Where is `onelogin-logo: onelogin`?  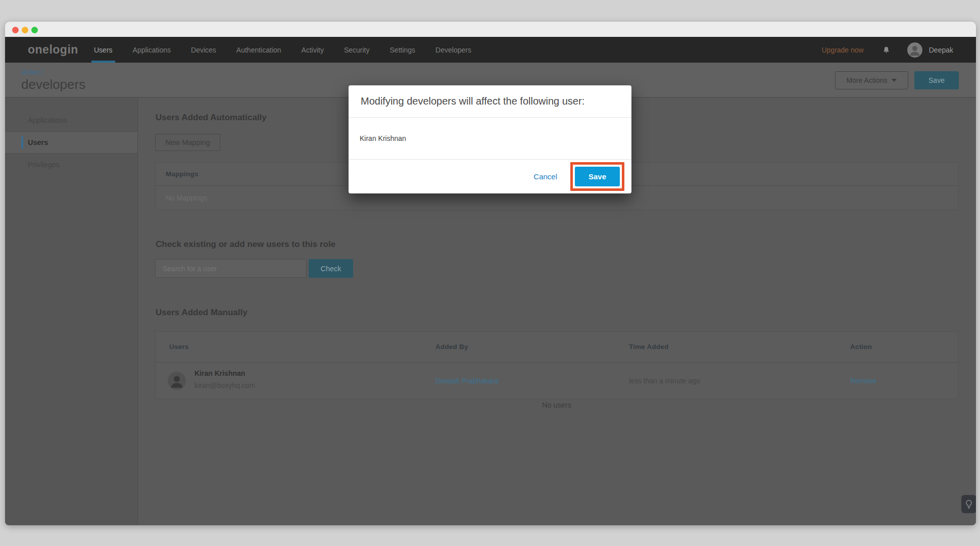 onelogin-logo: onelogin is located at coordinates (53, 49).